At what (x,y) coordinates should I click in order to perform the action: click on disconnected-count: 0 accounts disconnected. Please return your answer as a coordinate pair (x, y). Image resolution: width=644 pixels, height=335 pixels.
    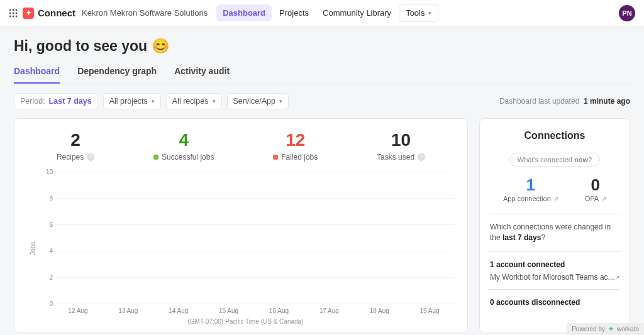
    Looking at the image, I should click on (535, 302).